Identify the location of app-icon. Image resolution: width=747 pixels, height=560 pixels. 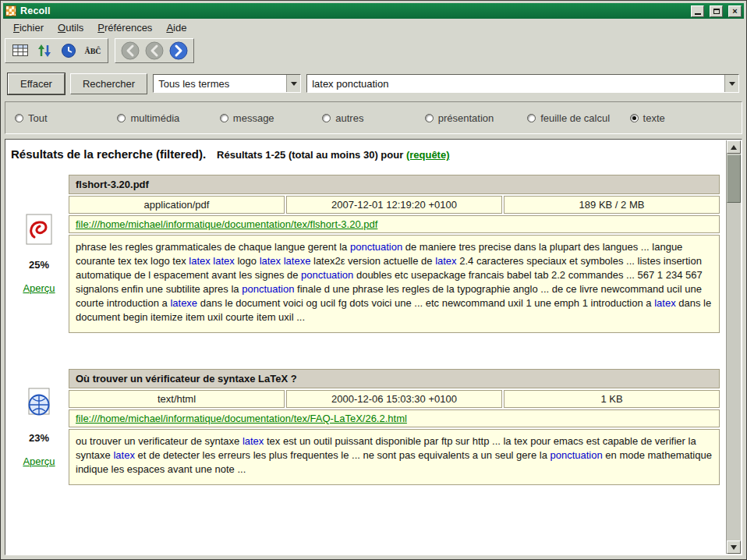
(11, 11).